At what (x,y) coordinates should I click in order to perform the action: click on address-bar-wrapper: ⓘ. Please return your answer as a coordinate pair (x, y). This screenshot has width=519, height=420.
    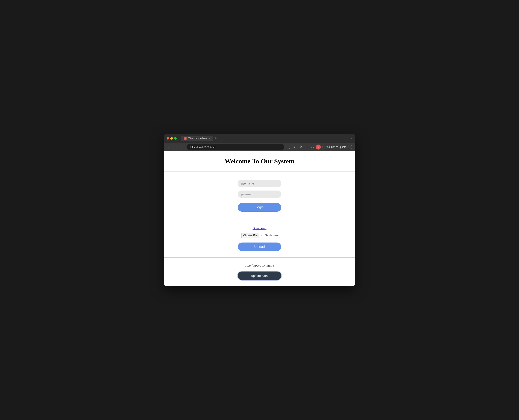
    Looking at the image, I should click on (235, 147).